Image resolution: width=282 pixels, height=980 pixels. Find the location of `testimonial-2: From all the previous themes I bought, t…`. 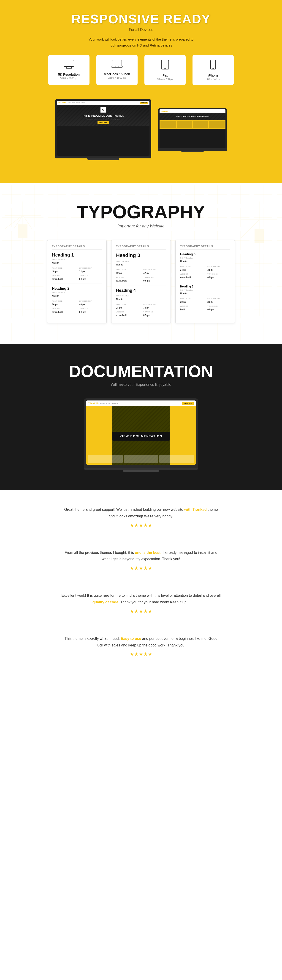

testimonial-2: From all the previous themes I bought, t… is located at coordinates (141, 560).